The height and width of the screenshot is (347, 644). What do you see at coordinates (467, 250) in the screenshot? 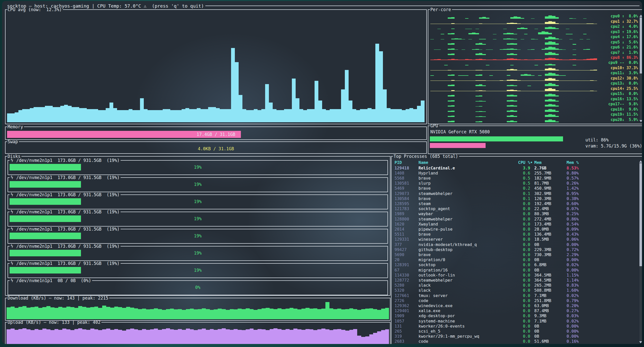
I see `process-name: github-desktop` at bounding box center [467, 250].